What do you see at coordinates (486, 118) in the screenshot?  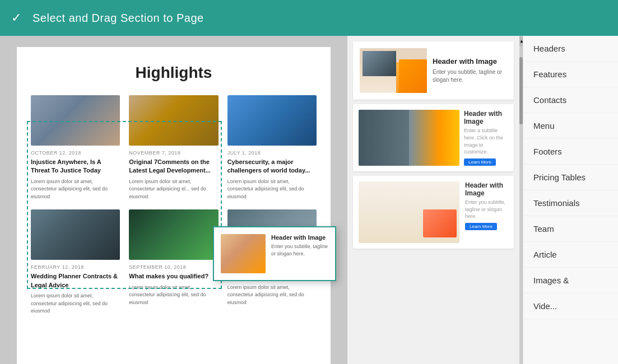 I see `template-title-2: Header with Image` at bounding box center [486, 118].